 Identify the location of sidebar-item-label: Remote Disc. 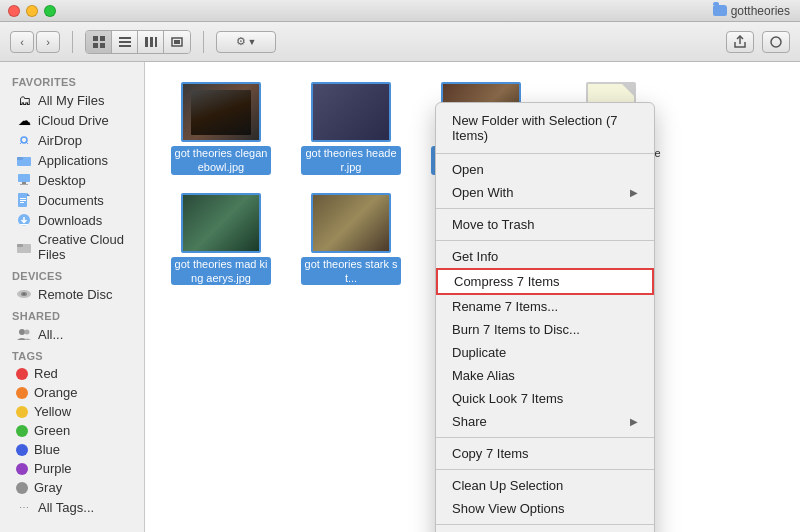
(75, 294).